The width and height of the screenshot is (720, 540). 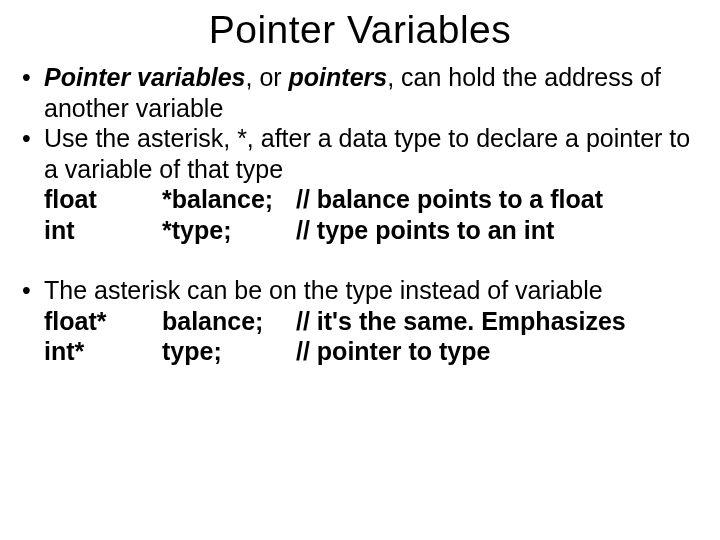 I want to click on bullet-2: Use the asterisk, *, after a data type t…, so click(x=360, y=154).